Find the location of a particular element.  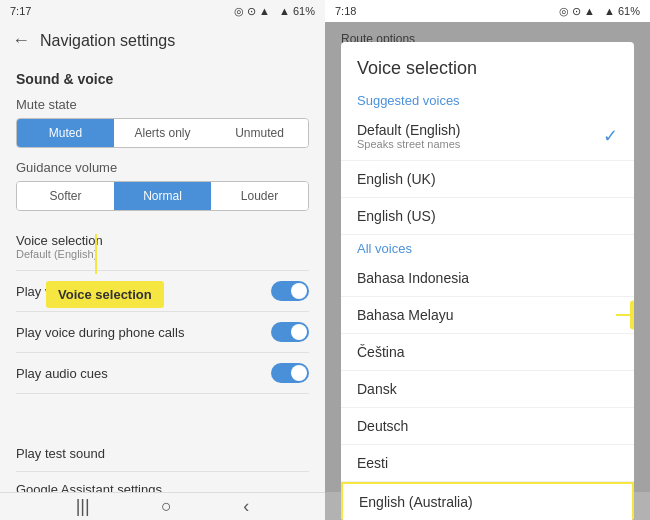

left-status-bar: 7:17 ◎ ⊙ ▲ ▲ 61% is located at coordinates (162, 11).